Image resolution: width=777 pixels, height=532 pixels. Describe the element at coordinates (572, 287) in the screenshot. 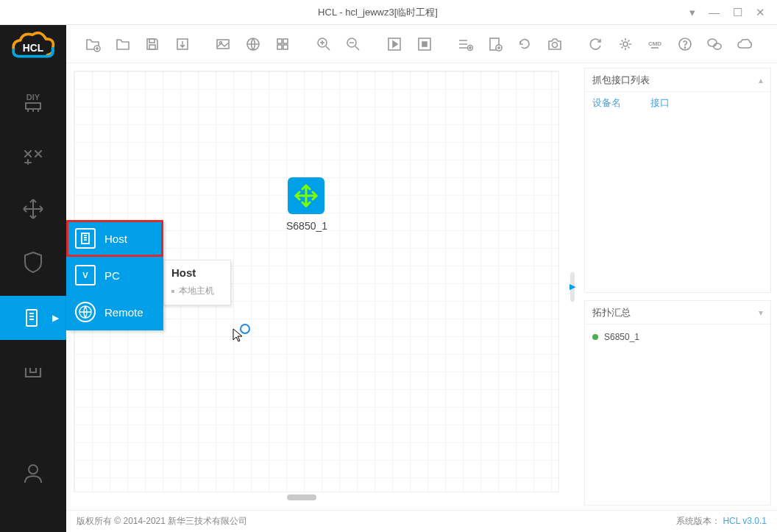

I see `panel-collapse-handle: ▶` at that location.